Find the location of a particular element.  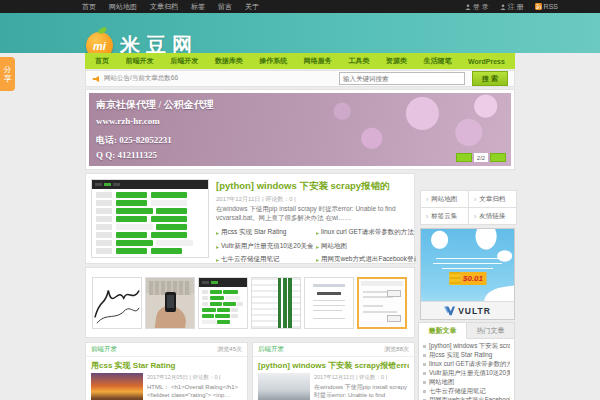

related-link: ▸七牛云存储使用笔记 is located at coordinates (266, 260).